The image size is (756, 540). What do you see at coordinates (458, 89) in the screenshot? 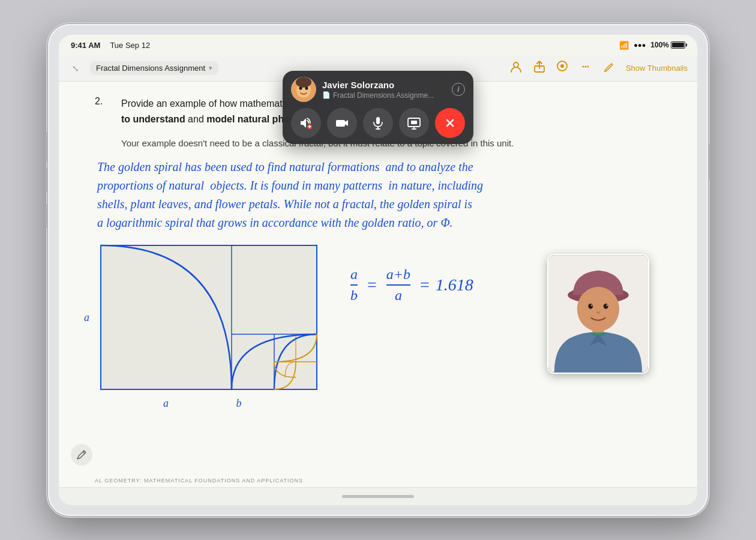
I see `facetime-info-button: i` at bounding box center [458, 89].